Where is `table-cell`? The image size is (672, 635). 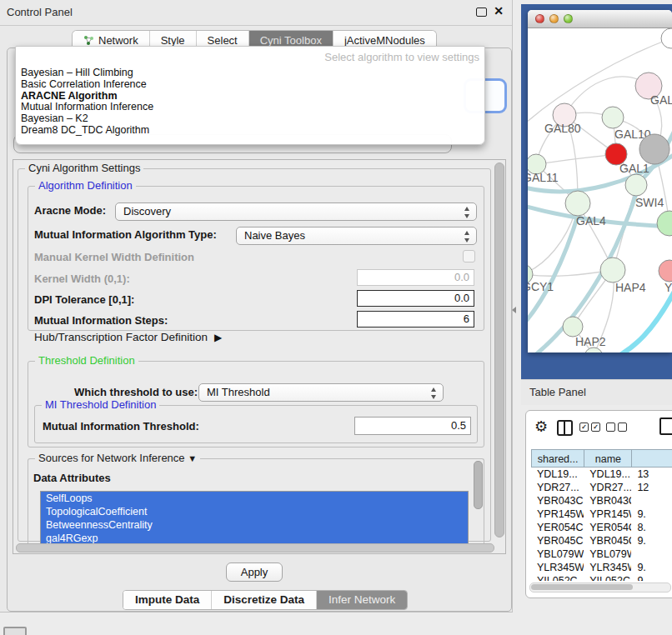
table-cell is located at coordinates (652, 501).